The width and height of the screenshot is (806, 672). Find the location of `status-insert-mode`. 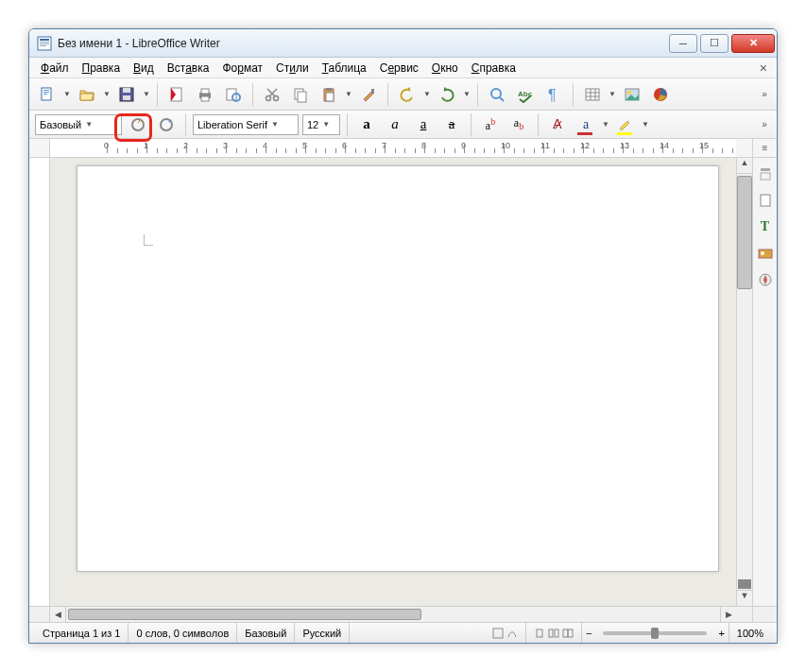

status-insert-mode is located at coordinates (506, 633).